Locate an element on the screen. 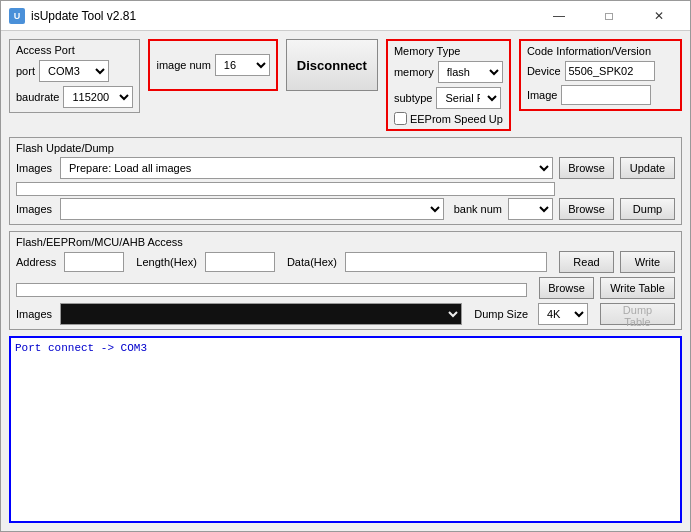 The image size is (691, 532). address-label: Address is located at coordinates (36, 262).